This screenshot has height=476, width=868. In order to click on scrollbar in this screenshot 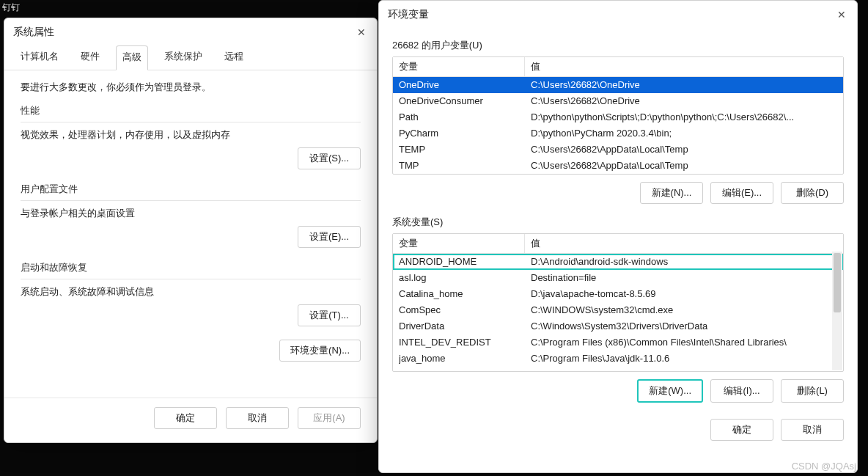, I will do `click(837, 311)`.